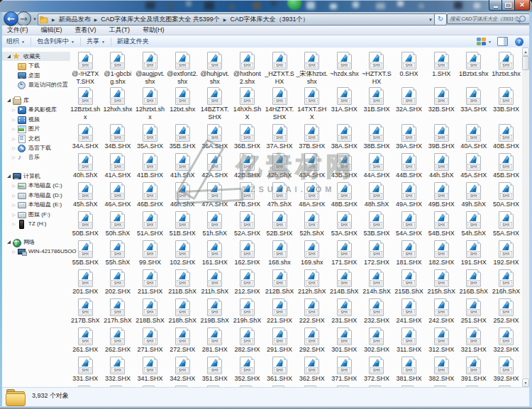 The image size is (532, 409). What do you see at coordinates (248, 310) in the screenshot?
I see `file-item: SHX219h.ShX` at bounding box center [248, 310].